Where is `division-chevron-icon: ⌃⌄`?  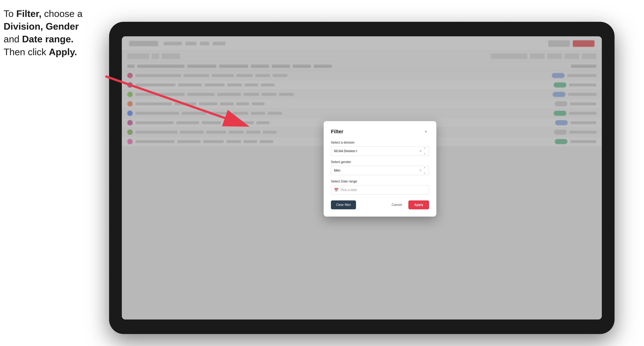 division-chevron-icon: ⌃⌄ is located at coordinates (424, 151).